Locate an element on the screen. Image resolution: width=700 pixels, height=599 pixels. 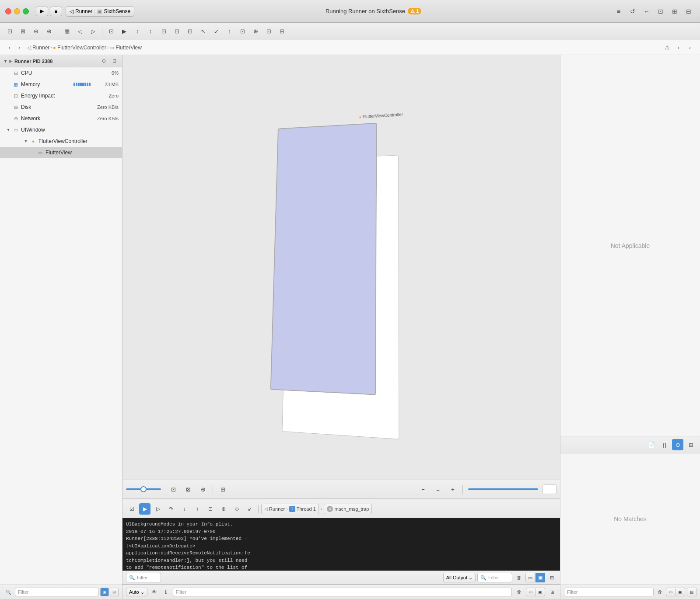
view-equals-btn: = is located at coordinates (438, 489).